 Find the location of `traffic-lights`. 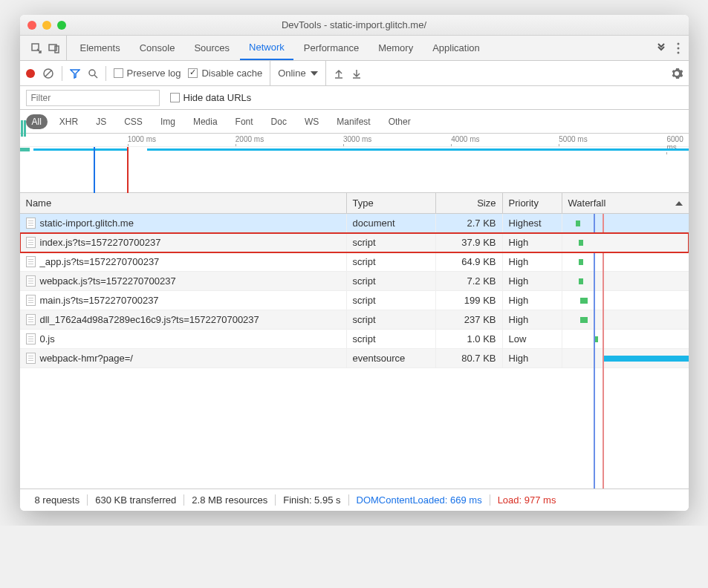

traffic-lights is located at coordinates (47, 25).